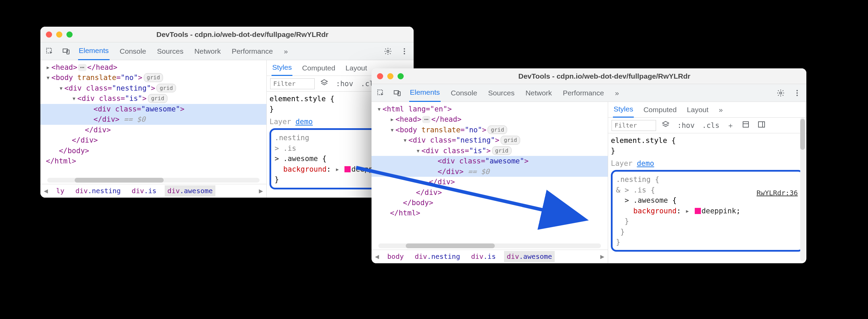 This screenshot has height=319, width=868. I want to click on sidebar-toggle-icon, so click(762, 125).